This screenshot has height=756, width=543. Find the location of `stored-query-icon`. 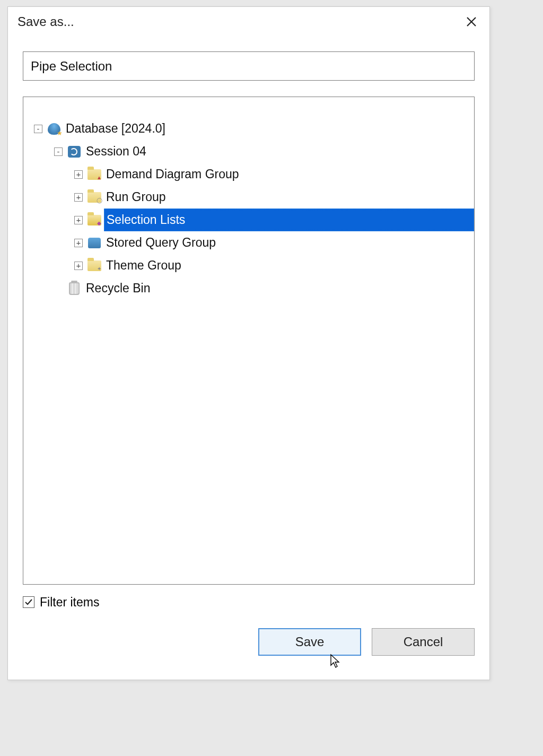

stored-query-icon is located at coordinates (94, 243).